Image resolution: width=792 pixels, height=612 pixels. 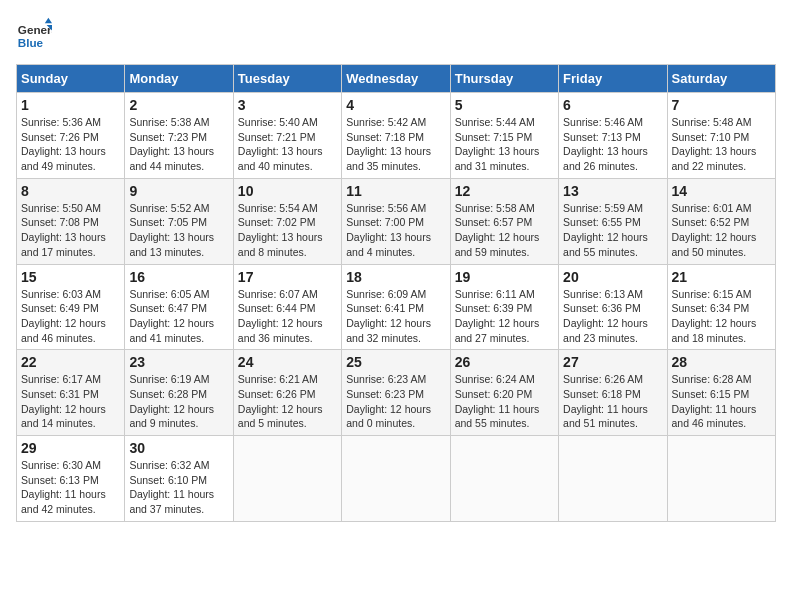 What do you see at coordinates (179, 79) in the screenshot?
I see `day-header-monday: Monday` at bounding box center [179, 79].